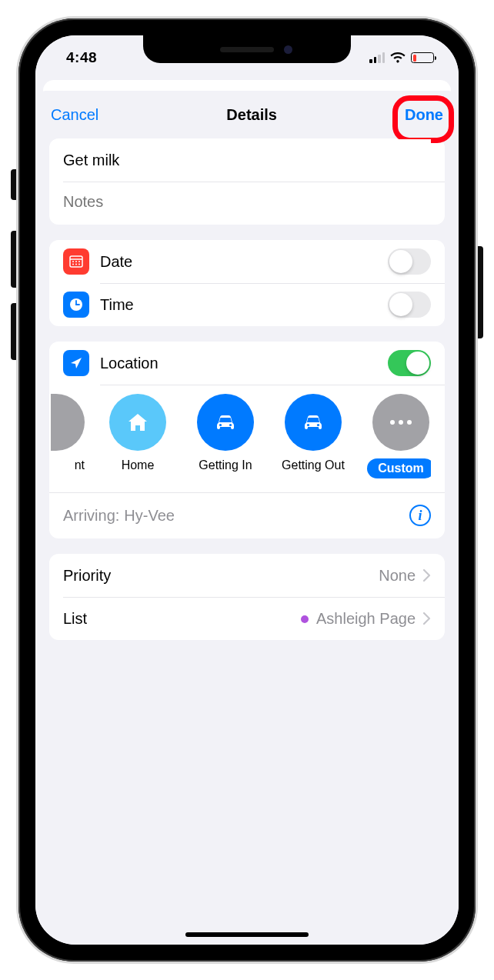 The image size is (494, 980). What do you see at coordinates (424, 115) in the screenshot?
I see `done-button: Done` at bounding box center [424, 115].